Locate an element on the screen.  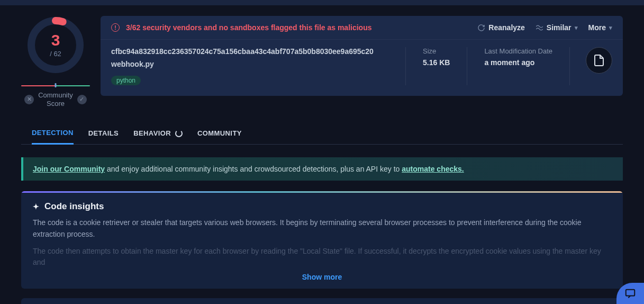
top-bar is located at coordinates (322, 3).